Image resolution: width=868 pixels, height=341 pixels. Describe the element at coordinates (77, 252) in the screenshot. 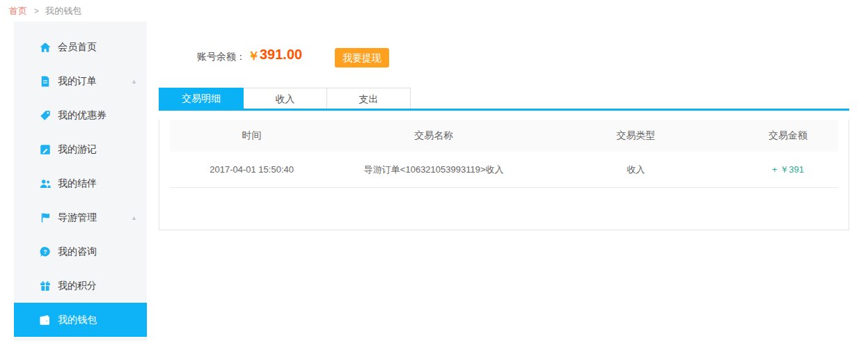

I see `sidebar-item-label: 我的咨询` at that location.